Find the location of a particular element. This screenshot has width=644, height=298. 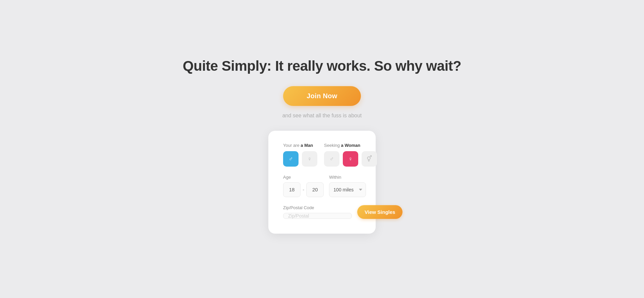

female-icon: ♀ is located at coordinates (310, 159).